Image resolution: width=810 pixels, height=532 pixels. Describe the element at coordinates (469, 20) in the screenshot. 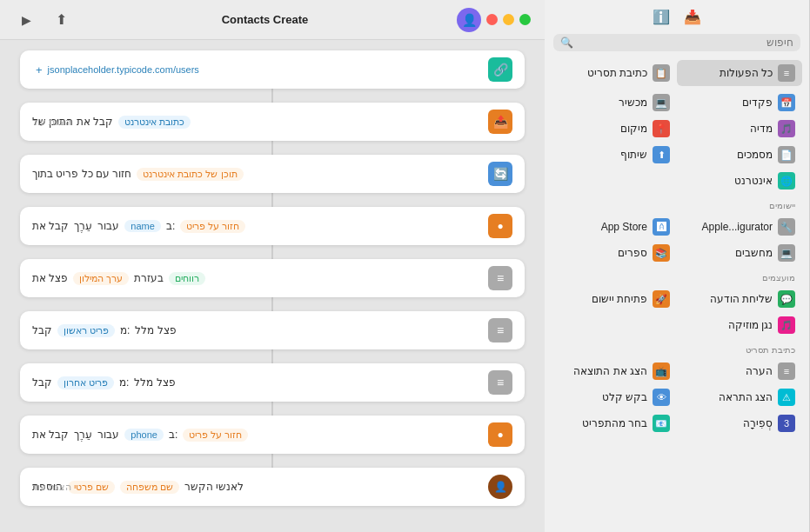

I see `user-avatar: 👤` at that location.